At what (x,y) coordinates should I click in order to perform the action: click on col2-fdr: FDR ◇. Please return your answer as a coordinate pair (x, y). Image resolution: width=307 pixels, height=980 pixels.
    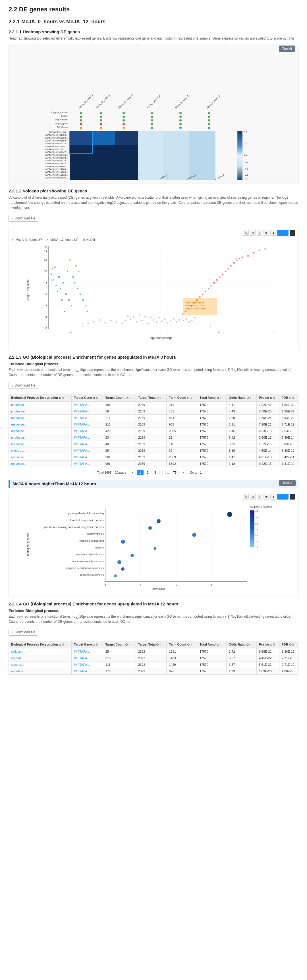
    Looking at the image, I should click on (289, 644).